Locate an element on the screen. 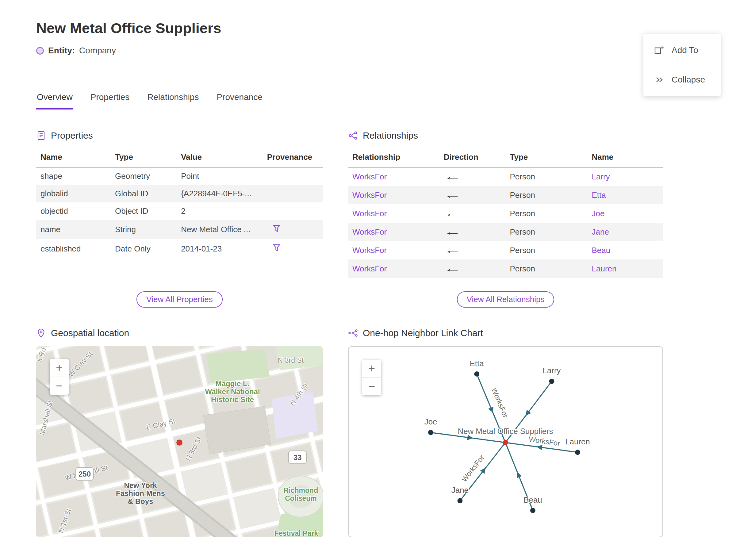  route-shield: 33 is located at coordinates (297, 457).